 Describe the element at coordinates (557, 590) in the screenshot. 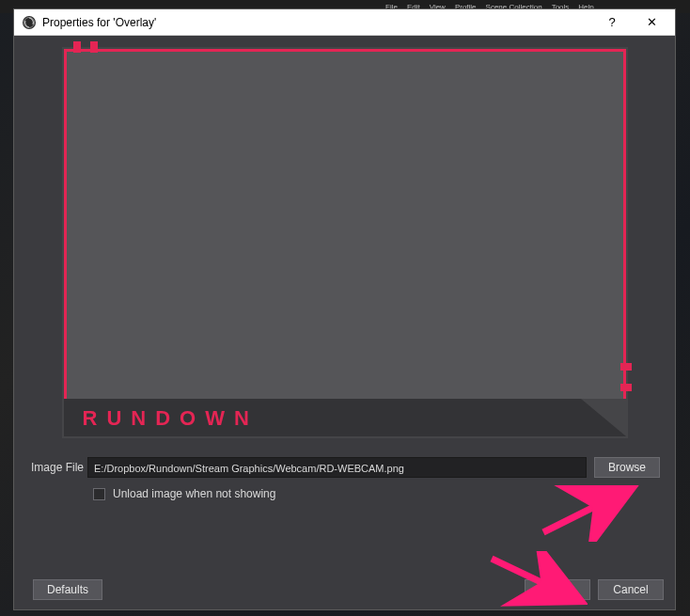

I see `ok-button: OK` at that location.